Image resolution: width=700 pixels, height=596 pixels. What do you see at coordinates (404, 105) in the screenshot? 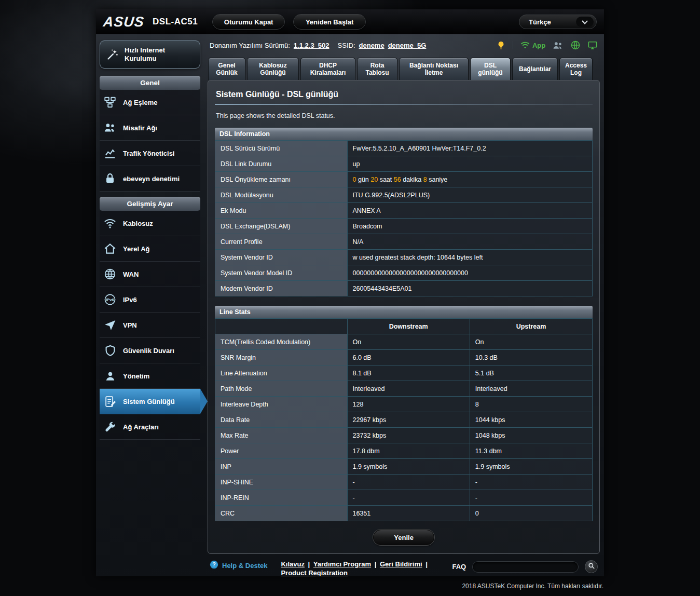
I see `title-divider` at bounding box center [404, 105].